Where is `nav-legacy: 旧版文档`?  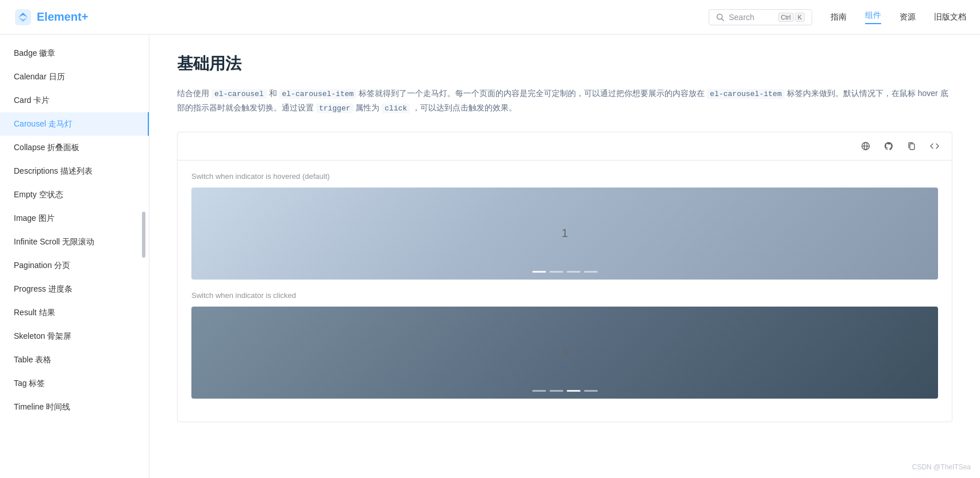 nav-legacy: 旧版文档 is located at coordinates (950, 17).